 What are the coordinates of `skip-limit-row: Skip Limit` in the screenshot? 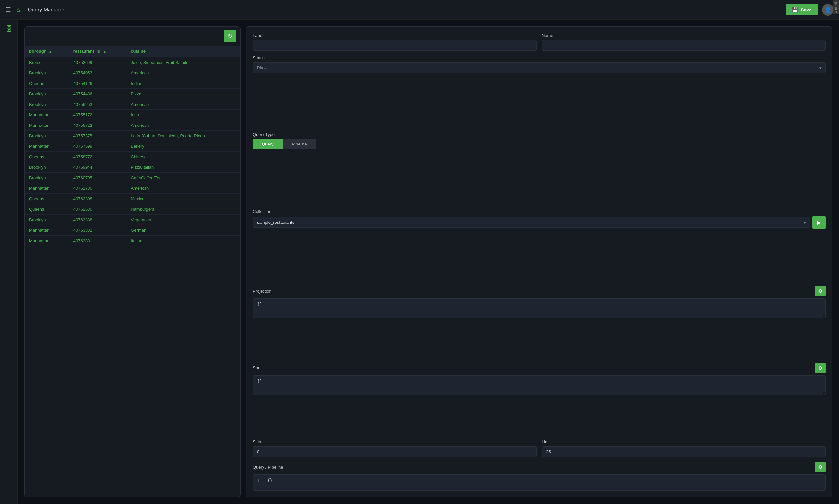 It's located at (539, 448).